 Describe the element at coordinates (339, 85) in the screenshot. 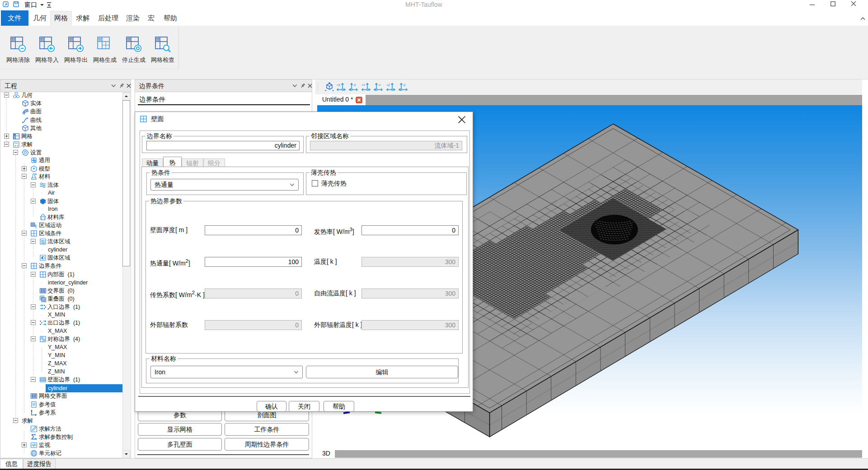

I see `svg-text: +X` at that location.